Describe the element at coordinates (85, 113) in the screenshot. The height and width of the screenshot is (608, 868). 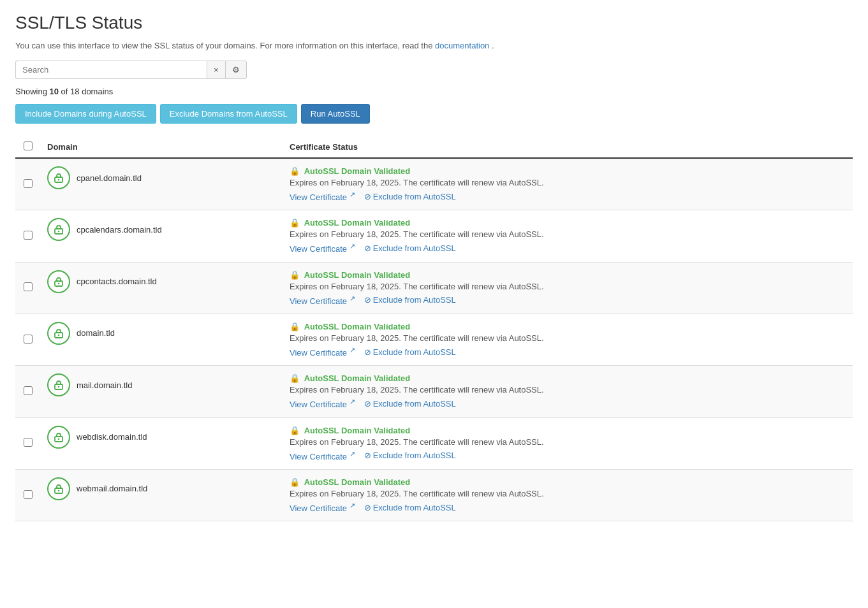
I see `include-domains-button: Include Domains during AutoSSL` at that location.